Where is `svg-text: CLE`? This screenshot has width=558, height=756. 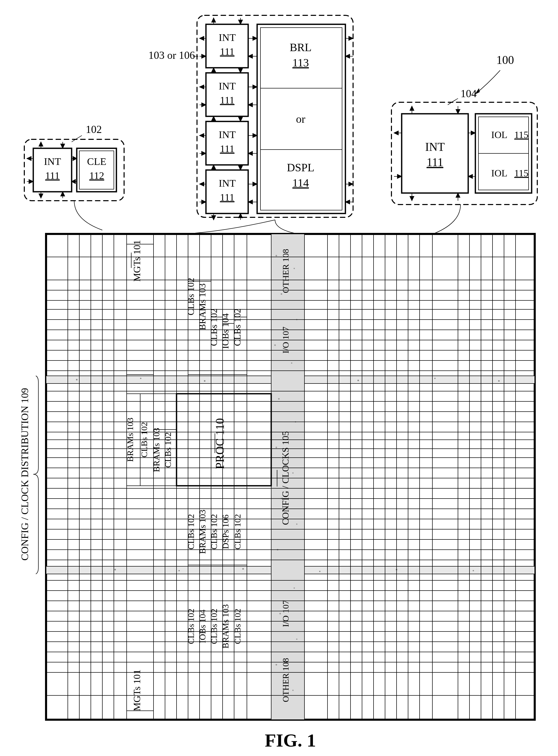 svg-text: CLE is located at coordinates (97, 161).